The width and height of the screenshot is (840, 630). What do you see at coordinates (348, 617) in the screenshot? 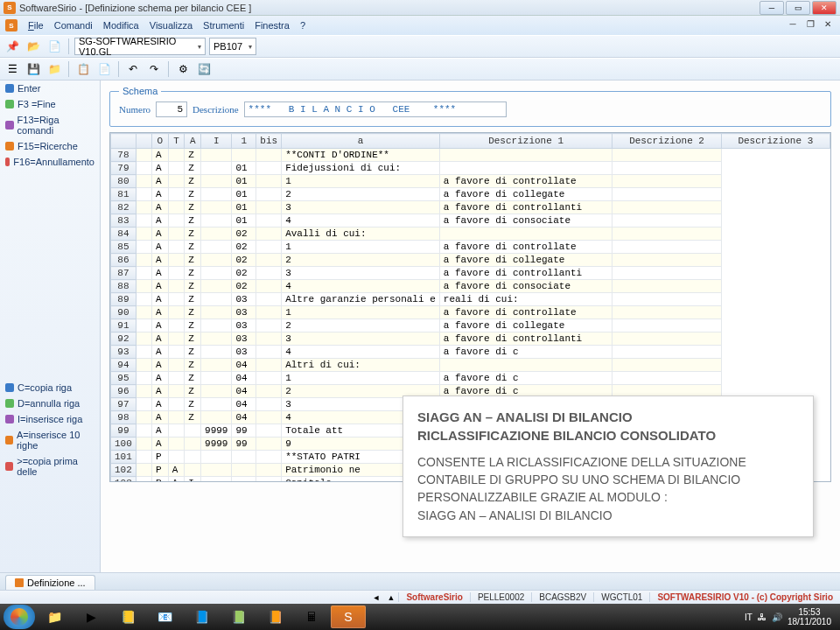
I see `task-softwaresirio: S` at bounding box center [348, 617].